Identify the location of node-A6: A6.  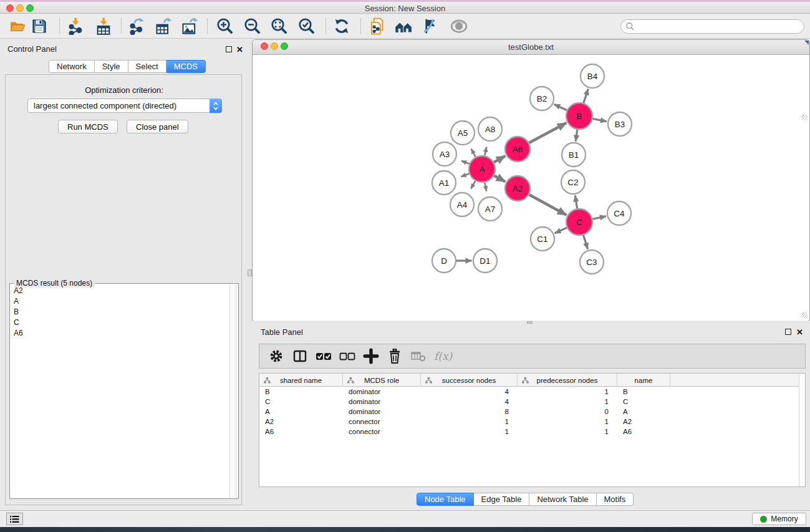
(518, 149).